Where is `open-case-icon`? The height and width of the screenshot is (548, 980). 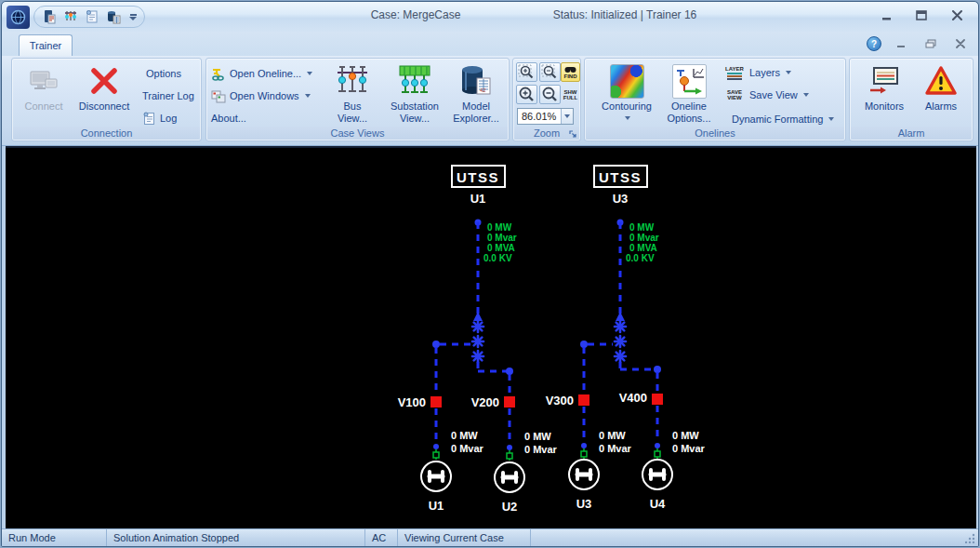
open-case-icon is located at coordinates (49, 17).